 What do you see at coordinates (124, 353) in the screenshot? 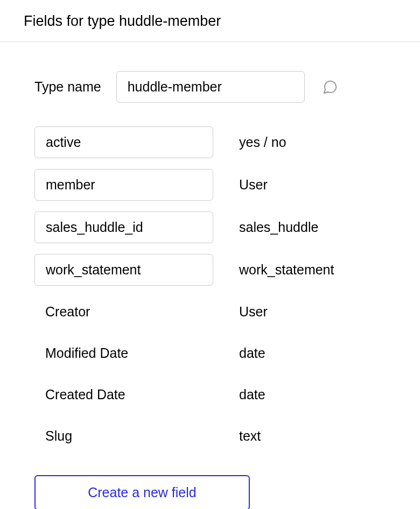
I see `field-name-static: Modified Date` at bounding box center [124, 353].